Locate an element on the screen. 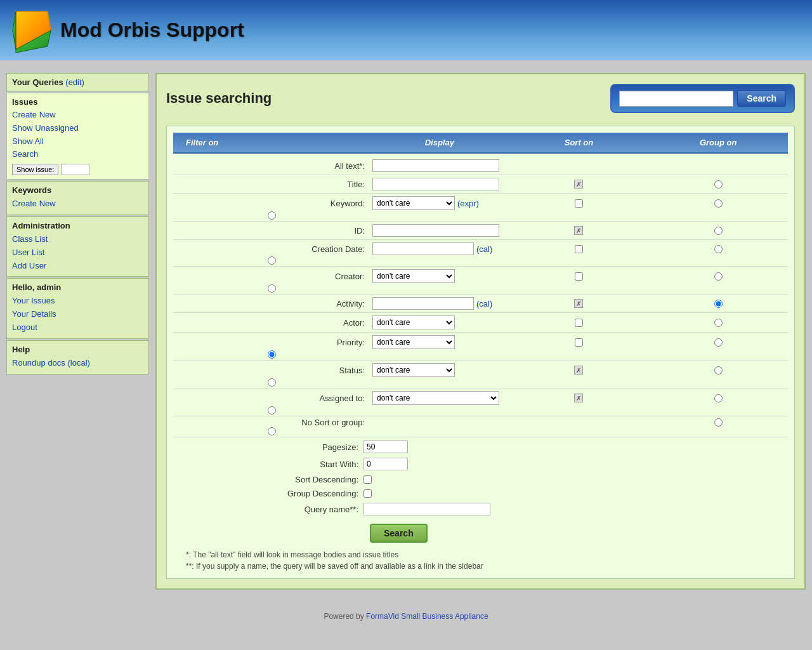  creation-date-cal-link: (cal) is located at coordinates (485, 249).